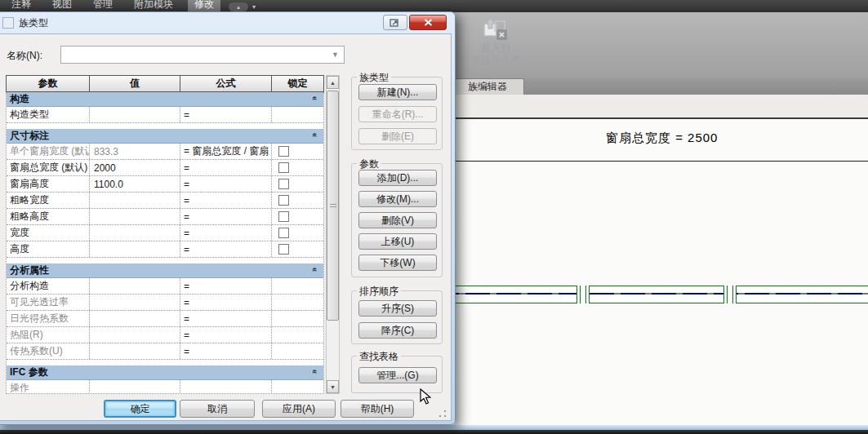 The image size is (868, 434). What do you see at coordinates (154, 7) in the screenshot?
I see `ribbon-tab: 附加模块` at bounding box center [154, 7].